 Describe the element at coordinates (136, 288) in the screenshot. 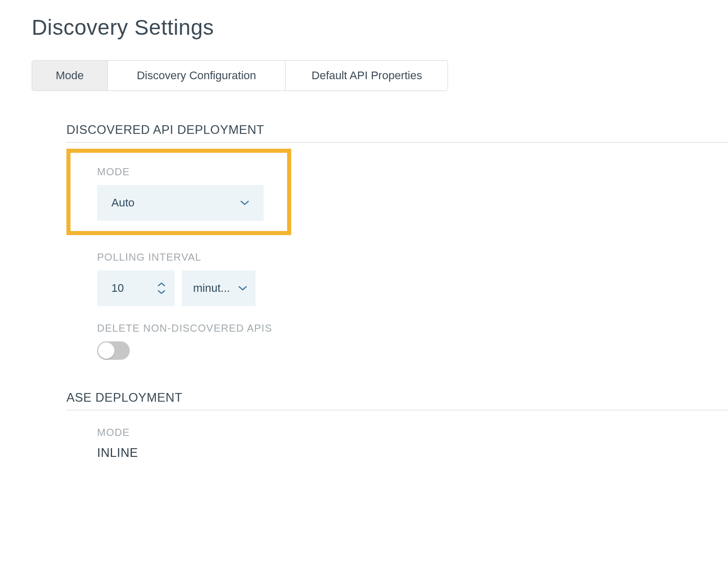

I see `polling-interval-stepper: 10` at that location.